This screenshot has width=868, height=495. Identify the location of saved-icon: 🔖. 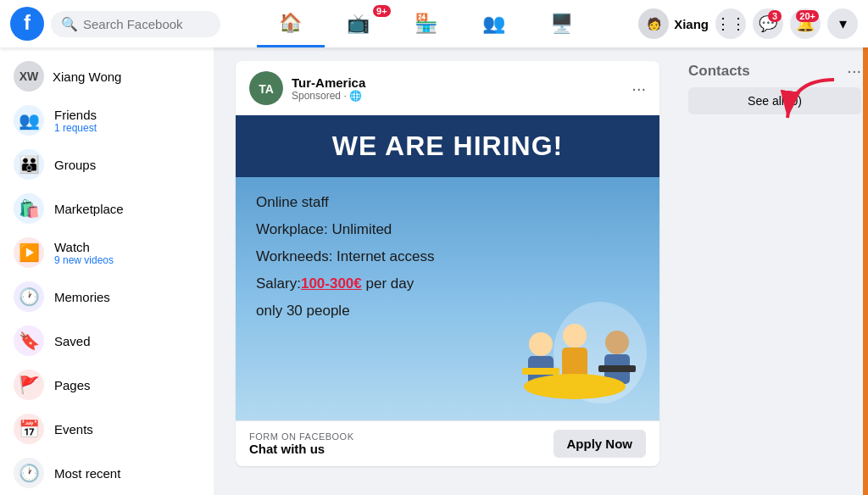
(29, 341).